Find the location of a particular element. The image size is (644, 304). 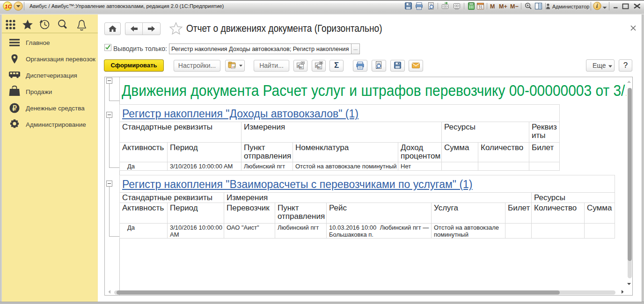

svg-text: 31 is located at coordinates (481, 7).